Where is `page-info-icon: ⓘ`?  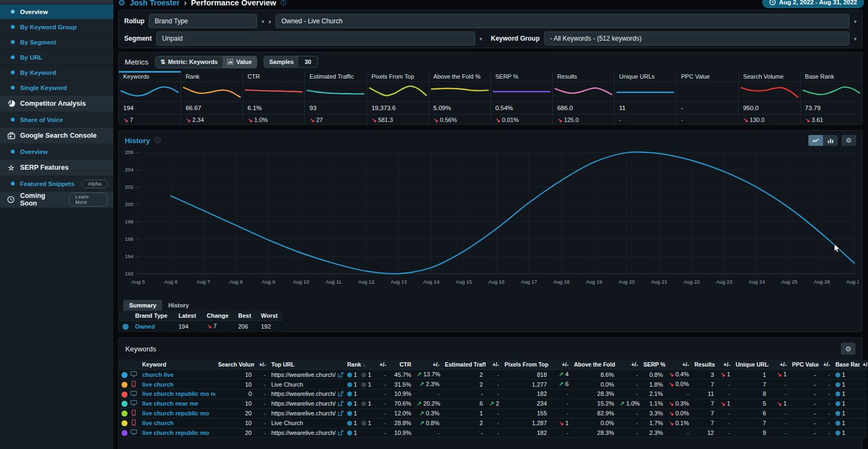
page-info-icon: ⓘ is located at coordinates (283, 3).